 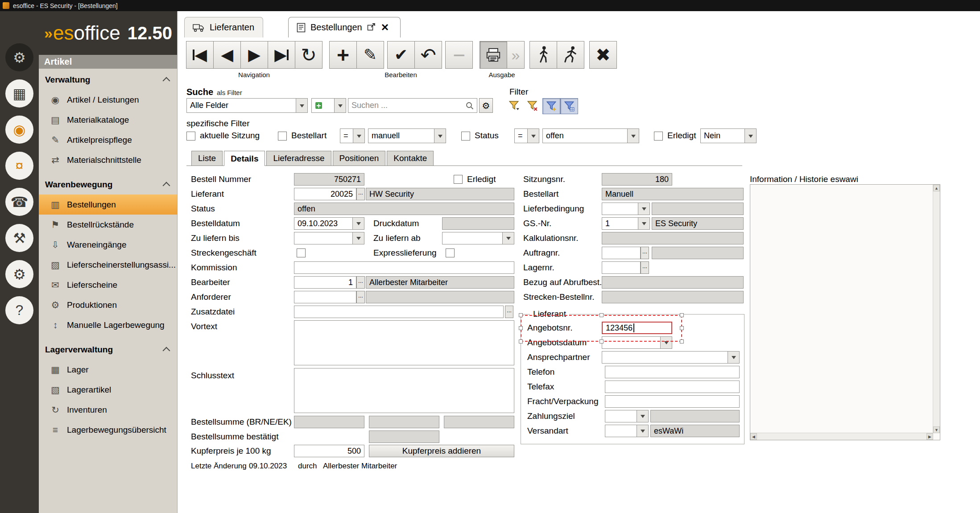 I want to click on erledigt-value-select: Nein, so click(x=728, y=136).